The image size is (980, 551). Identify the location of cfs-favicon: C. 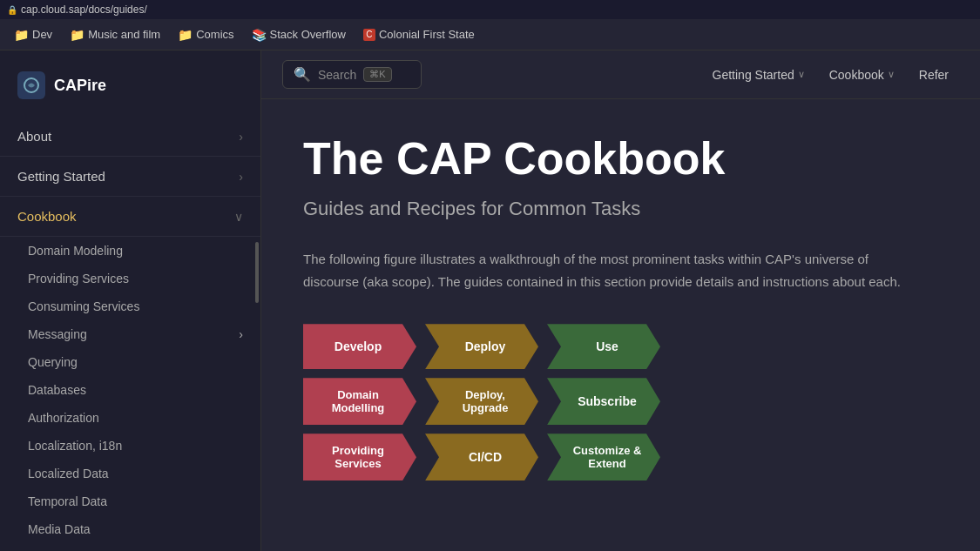
(369, 35).